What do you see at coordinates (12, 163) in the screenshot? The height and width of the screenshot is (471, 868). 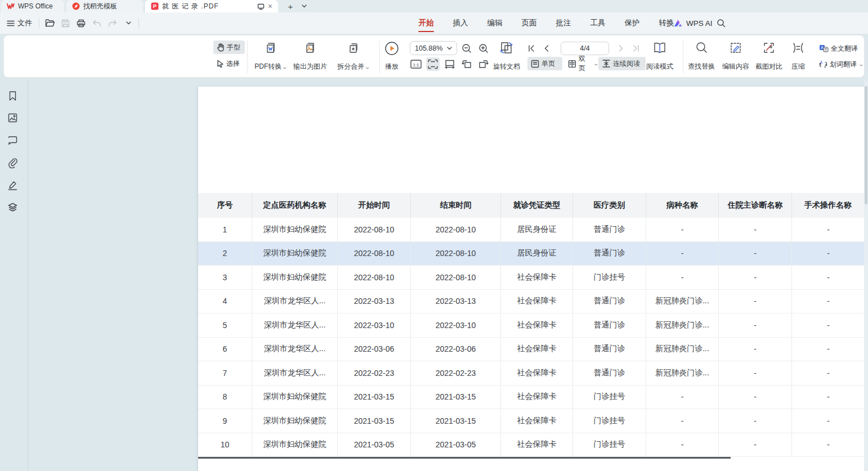 I see `attachment-icon` at bounding box center [12, 163].